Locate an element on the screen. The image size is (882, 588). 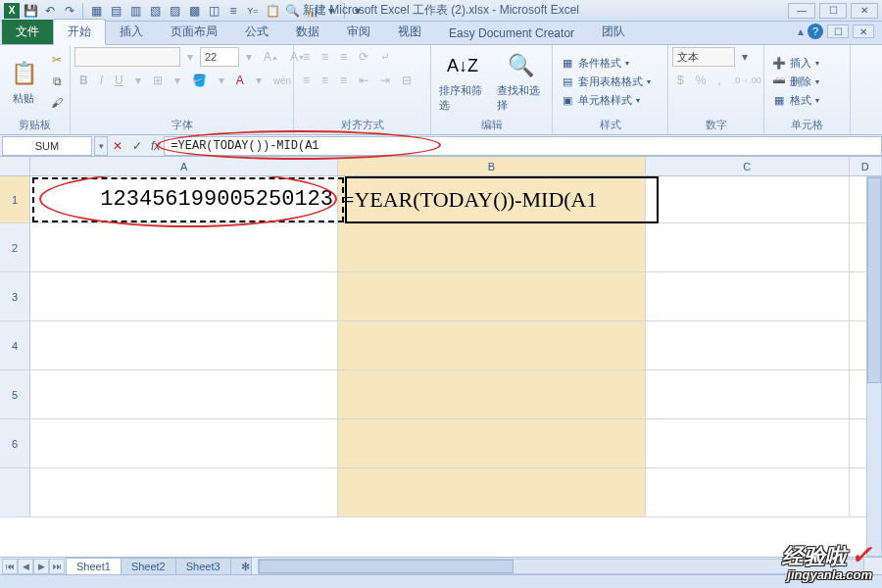
bold-button: B is located at coordinates (84, 80).